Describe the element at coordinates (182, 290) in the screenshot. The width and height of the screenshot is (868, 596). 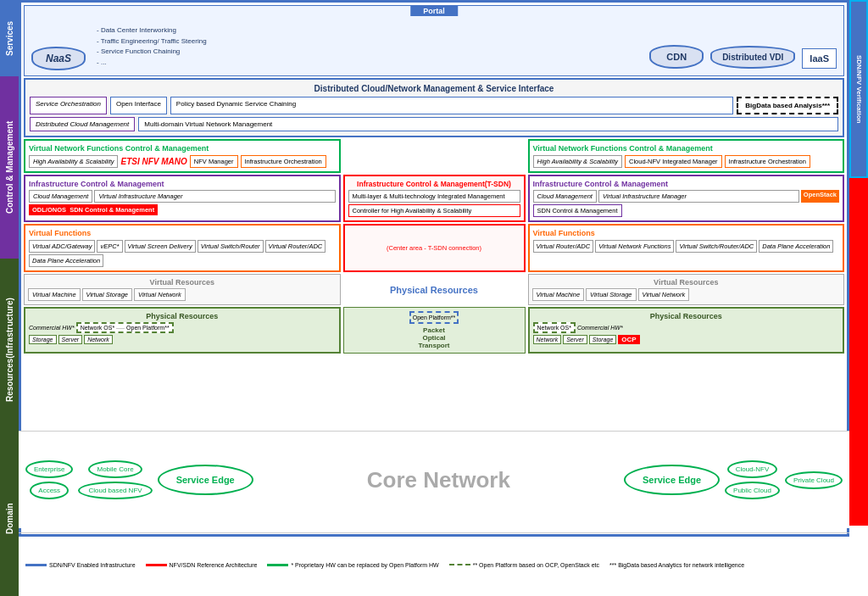
I see `vres-left: Virtual Resources Virtual Machine Virtua…` at that location.